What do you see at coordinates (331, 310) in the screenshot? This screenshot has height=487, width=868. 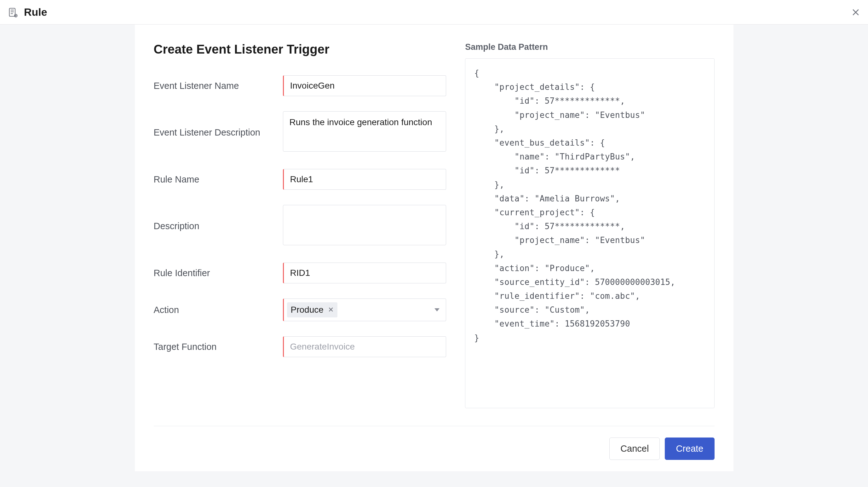 I see `chip-action-remove-icon: ✕` at bounding box center [331, 310].